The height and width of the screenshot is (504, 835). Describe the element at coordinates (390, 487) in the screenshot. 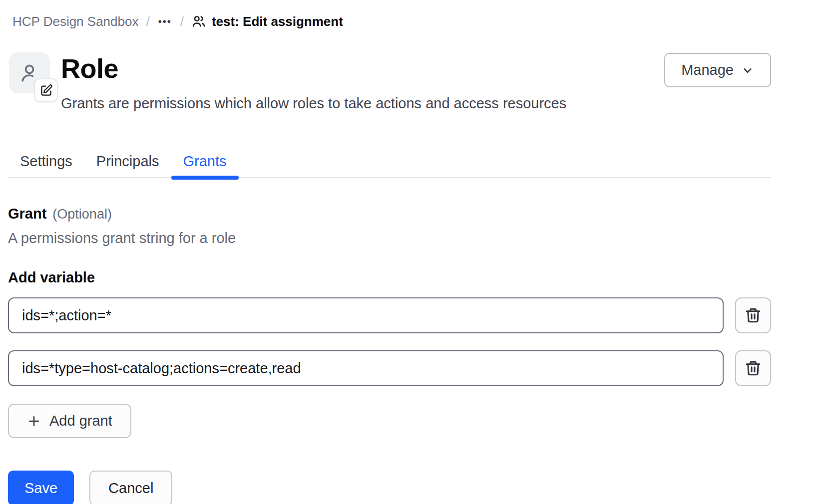

I see `form-actions: Save Cancel` at that location.